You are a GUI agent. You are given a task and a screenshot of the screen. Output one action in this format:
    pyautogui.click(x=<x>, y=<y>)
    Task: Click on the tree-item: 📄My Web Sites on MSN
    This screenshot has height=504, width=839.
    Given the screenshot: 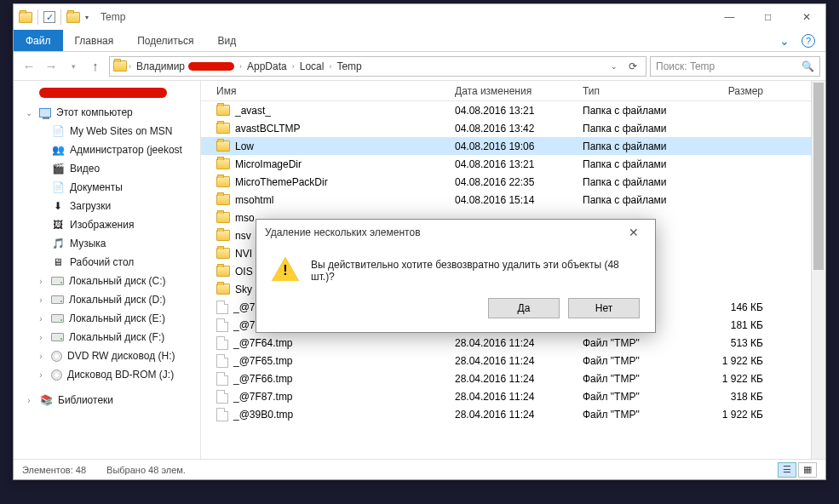 What is the action you would take?
    pyautogui.click(x=107, y=131)
    